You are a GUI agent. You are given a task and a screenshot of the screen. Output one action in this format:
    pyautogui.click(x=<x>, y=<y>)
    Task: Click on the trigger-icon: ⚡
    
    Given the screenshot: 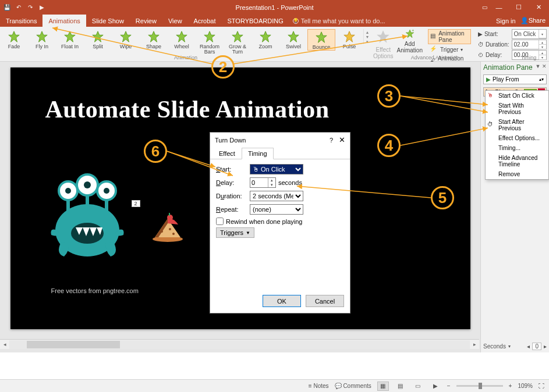 What is the action you would take?
    pyautogui.click(x=434, y=49)
    